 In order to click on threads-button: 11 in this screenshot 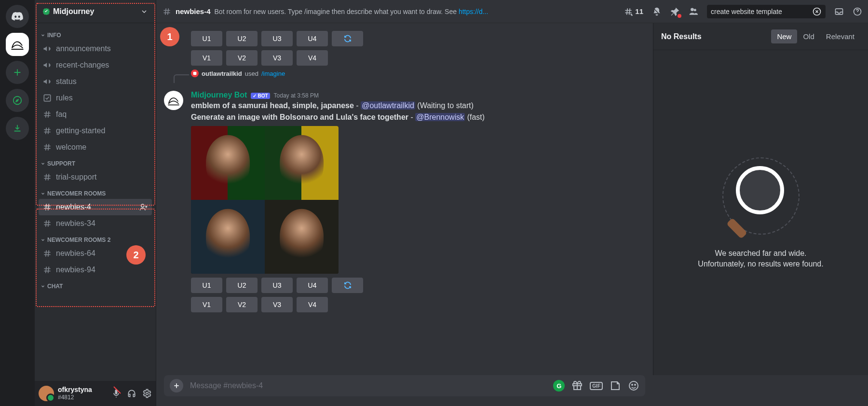, I will do `click(634, 12)`.